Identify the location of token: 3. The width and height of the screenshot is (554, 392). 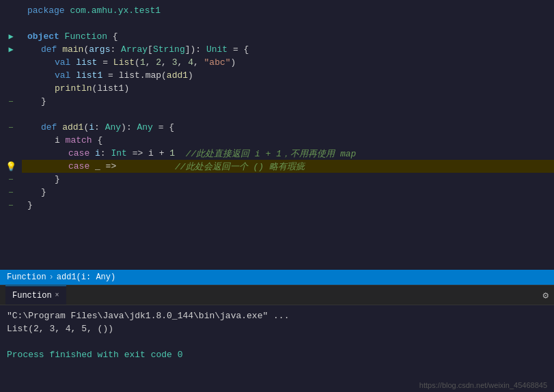
(175, 63).